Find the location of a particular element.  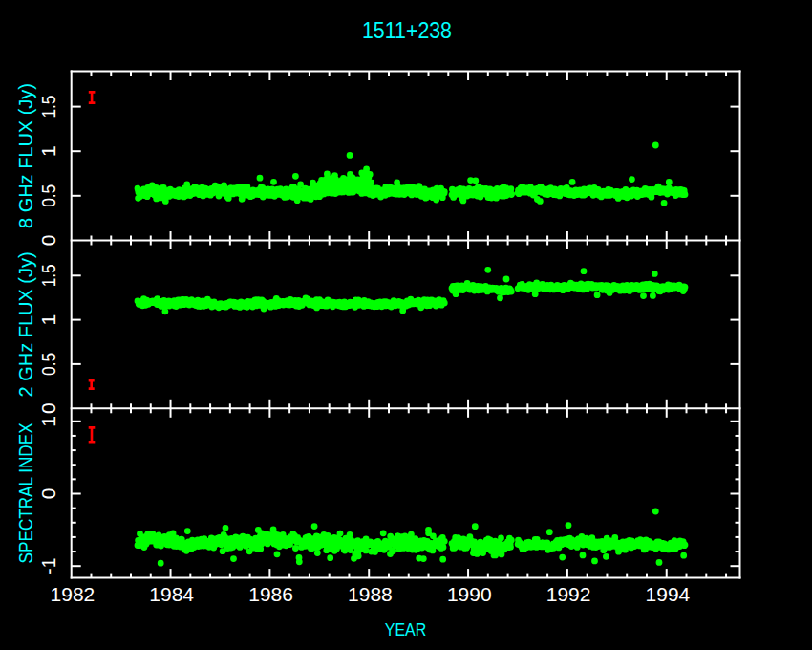

svg-text: 1990 is located at coordinates (470, 595).